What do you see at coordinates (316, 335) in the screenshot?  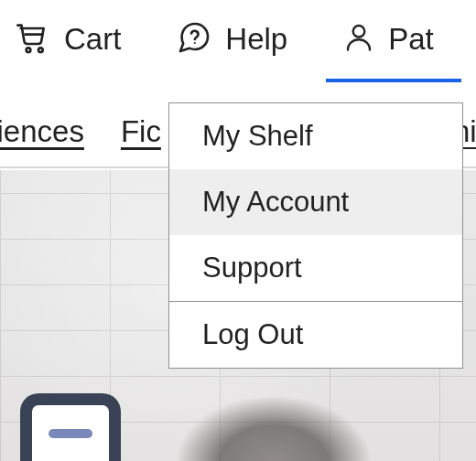 I see `menu-item-log-out: Log Out` at bounding box center [316, 335].